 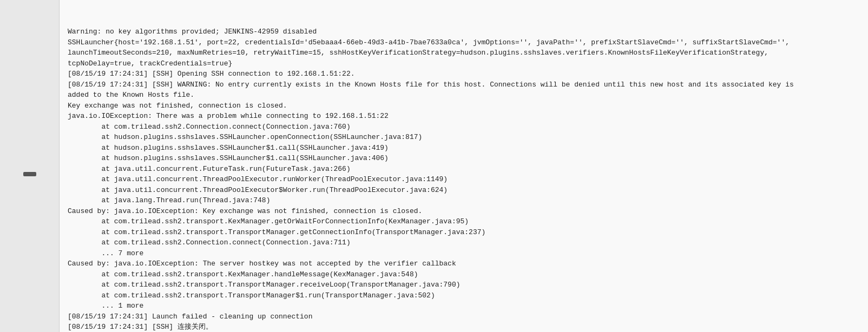 What do you see at coordinates (30, 174) in the screenshot?
I see `collapse-icon` at bounding box center [30, 174].